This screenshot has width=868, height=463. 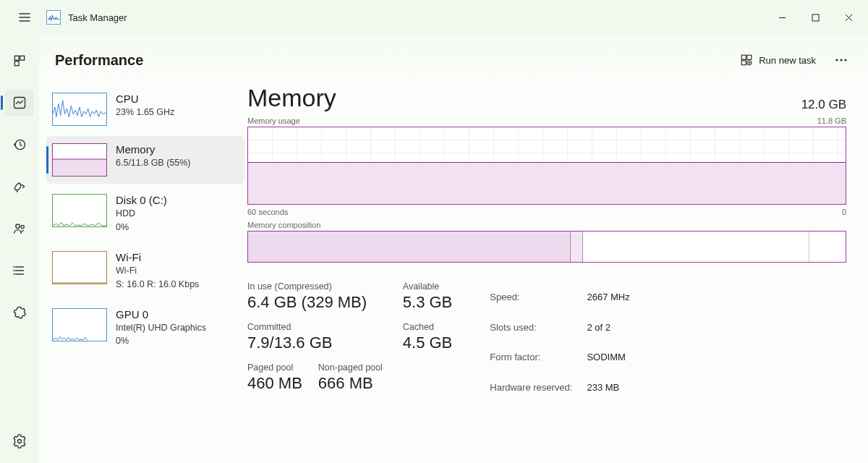 I want to click on app-title: Task Manager, so click(x=98, y=17).